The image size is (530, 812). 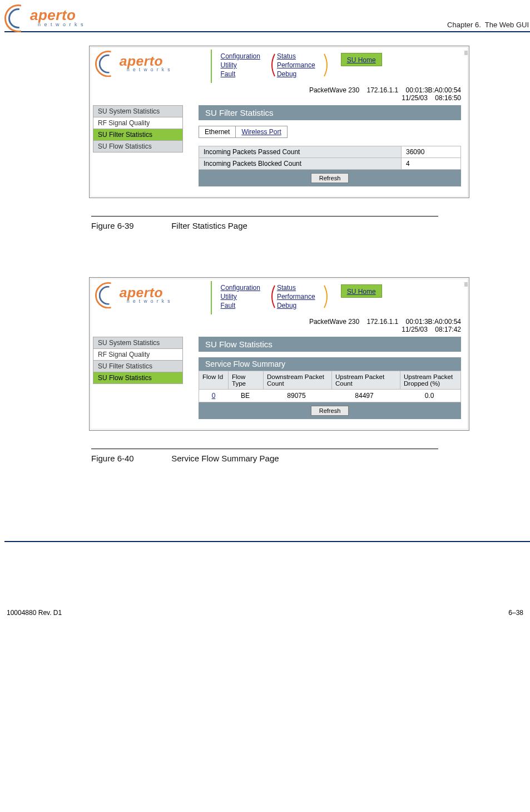 What do you see at coordinates (366, 380) in the screenshot?
I see `col-upstream: Upstream Packet Count` at bounding box center [366, 380].